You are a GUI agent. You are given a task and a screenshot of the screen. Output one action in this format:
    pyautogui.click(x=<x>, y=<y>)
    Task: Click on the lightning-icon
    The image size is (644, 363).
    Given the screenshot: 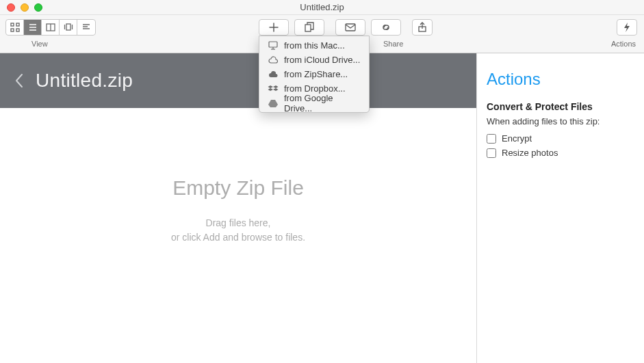 What is the action you would take?
    pyautogui.click(x=627, y=27)
    